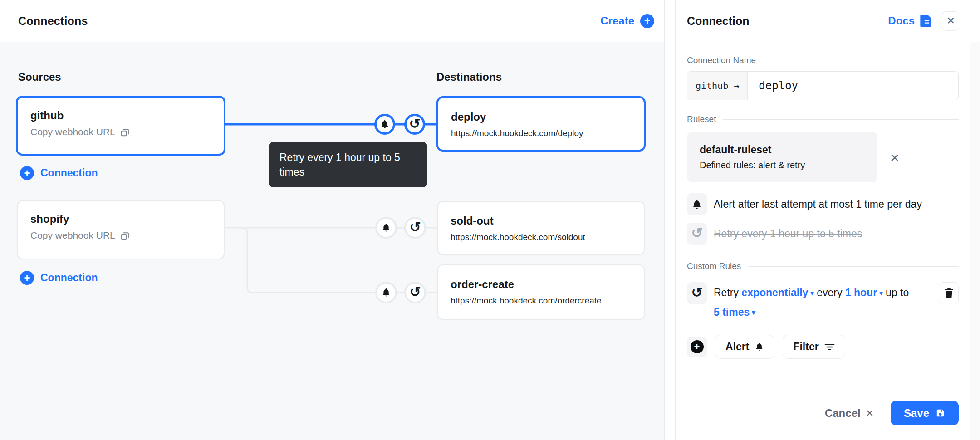 The height and width of the screenshot is (440, 980). What do you see at coordinates (823, 157) in the screenshot?
I see `ruleset-row: default-ruleset Defined rules: alert & r…` at bounding box center [823, 157].